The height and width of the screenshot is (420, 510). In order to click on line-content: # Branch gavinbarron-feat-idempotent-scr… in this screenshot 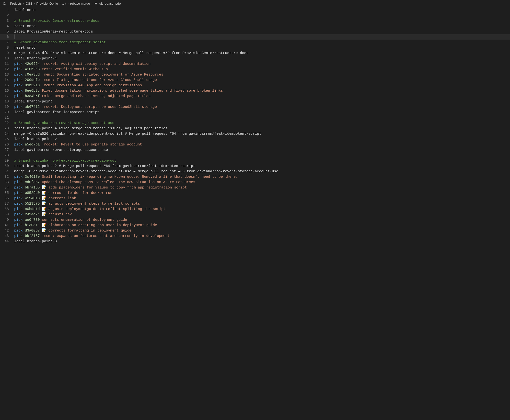, I will do `click(262, 42)`.